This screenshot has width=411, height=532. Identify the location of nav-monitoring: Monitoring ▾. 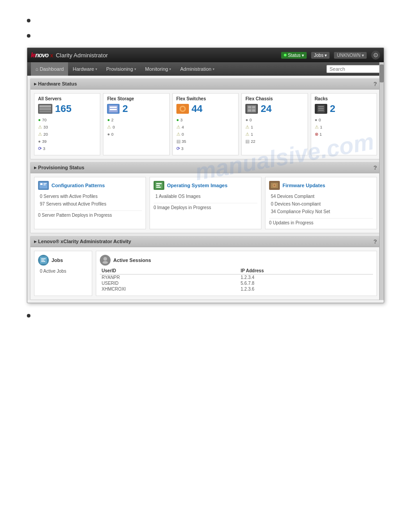
(158, 69).